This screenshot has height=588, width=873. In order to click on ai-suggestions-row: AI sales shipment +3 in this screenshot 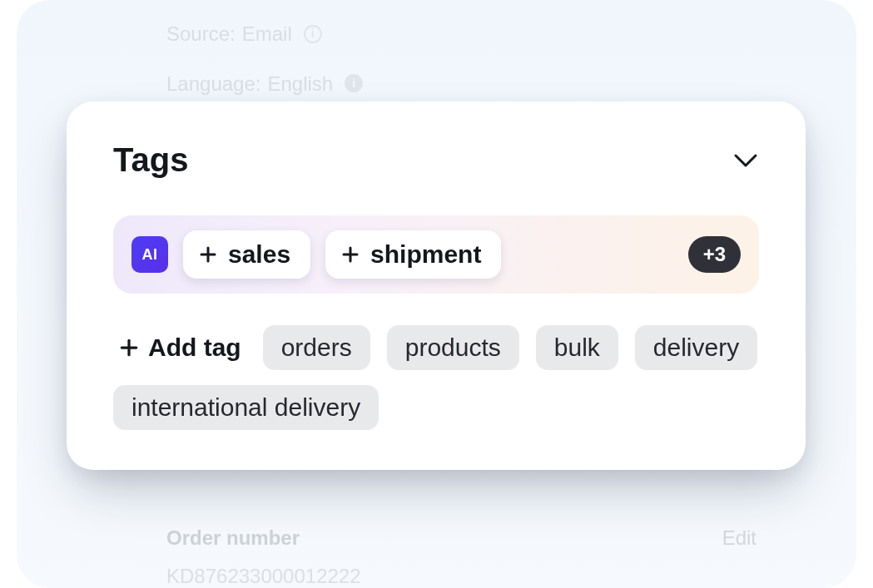, I will do `click(436, 254)`.